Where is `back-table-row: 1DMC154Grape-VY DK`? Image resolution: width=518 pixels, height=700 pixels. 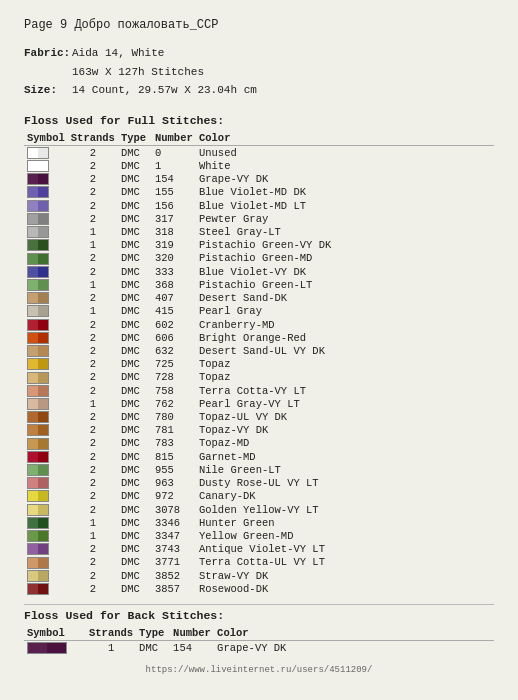 back-table-row: 1DMC154Grape-VY DK is located at coordinates (259, 648).